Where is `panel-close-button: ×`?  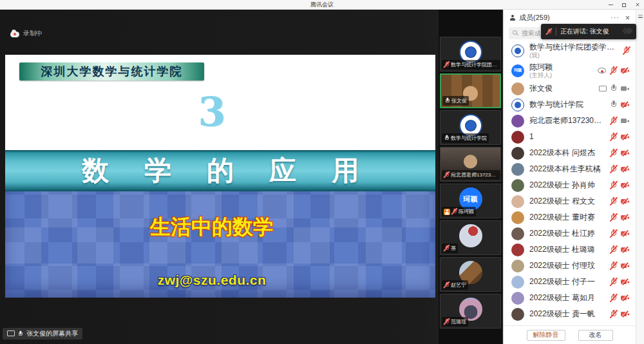
panel-close-button: × is located at coordinates (627, 18).